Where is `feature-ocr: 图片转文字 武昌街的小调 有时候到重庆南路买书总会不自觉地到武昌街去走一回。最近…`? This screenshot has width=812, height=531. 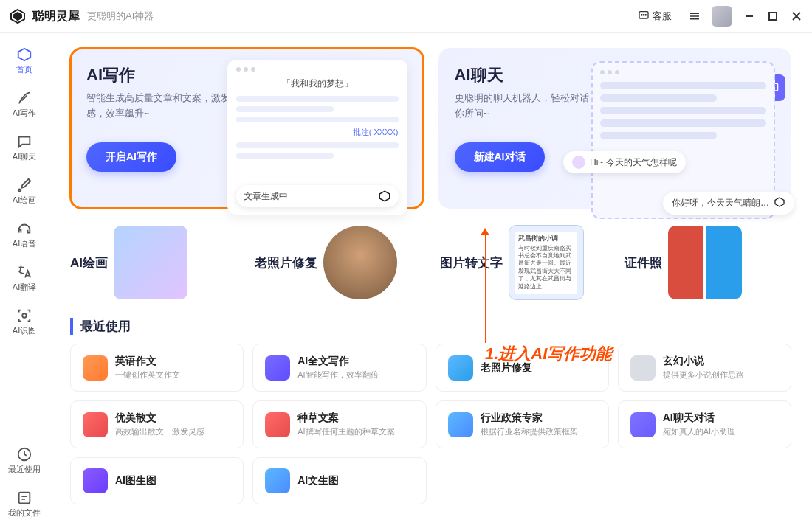 feature-ocr: 图片转文字 武昌街的小调 有时候到重庆南路买书总会不自觉地到武昌街去走一回。最近… is located at coordinates (523, 263).